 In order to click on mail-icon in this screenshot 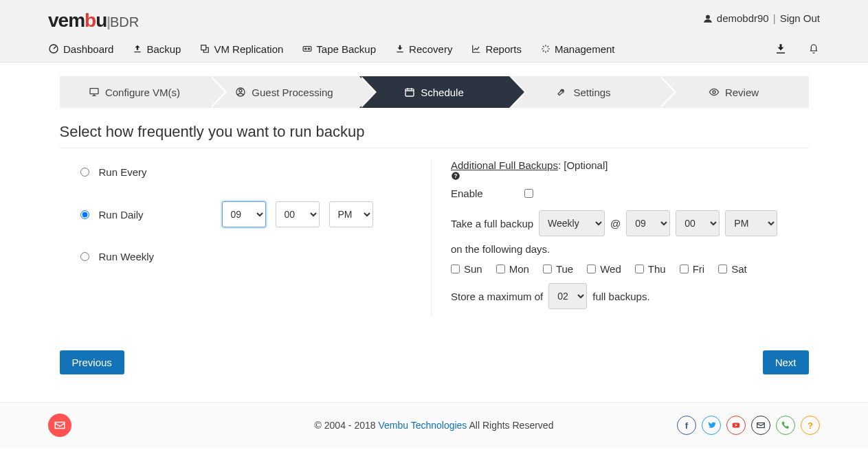, I will do `click(761, 425)`.